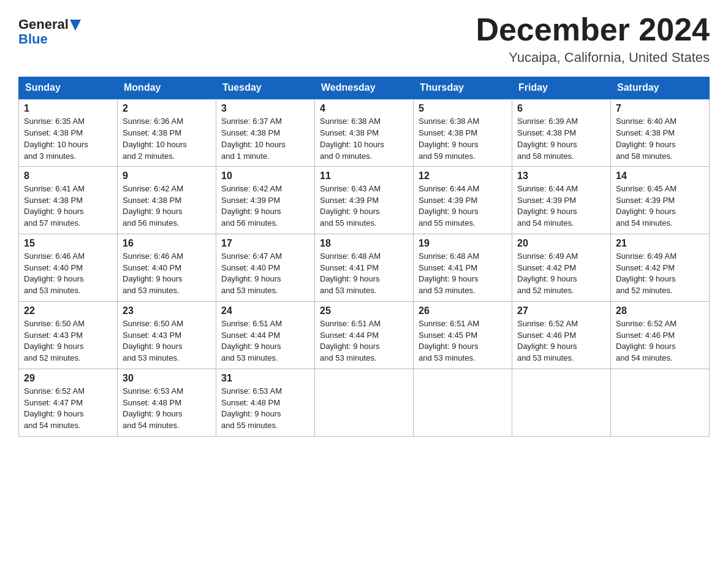 This screenshot has height=563, width=728. What do you see at coordinates (167, 311) in the screenshot?
I see `day-number: 23` at bounding box center [167, 311].